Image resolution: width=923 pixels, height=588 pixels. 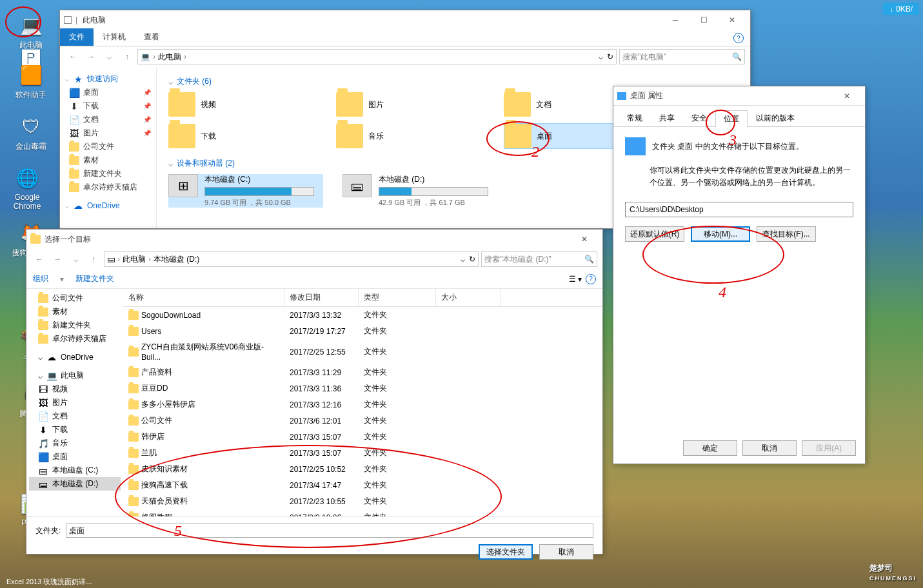 I want to click on ribbon-tab-computer: 计算机, so click(x=114, y=37).